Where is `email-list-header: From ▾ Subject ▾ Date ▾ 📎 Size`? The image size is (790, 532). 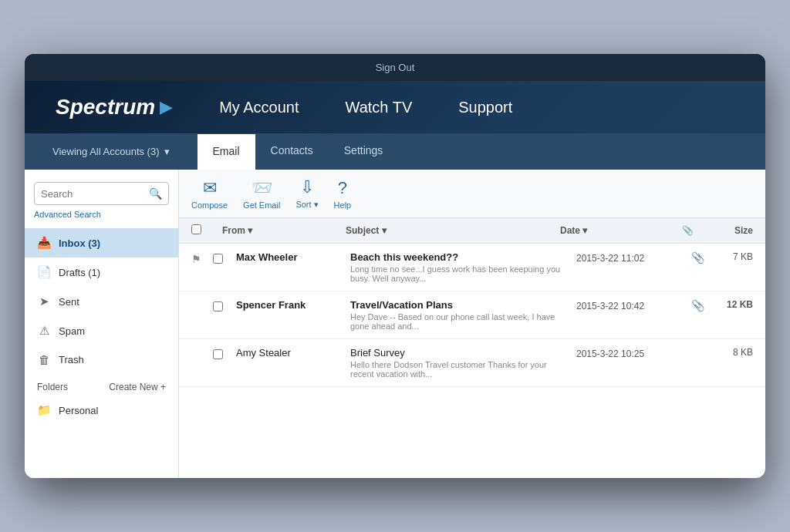
email-list-header: From ▾ Subject ▾ Date ▾ 📎 Size is located at coordinates (472, 231).